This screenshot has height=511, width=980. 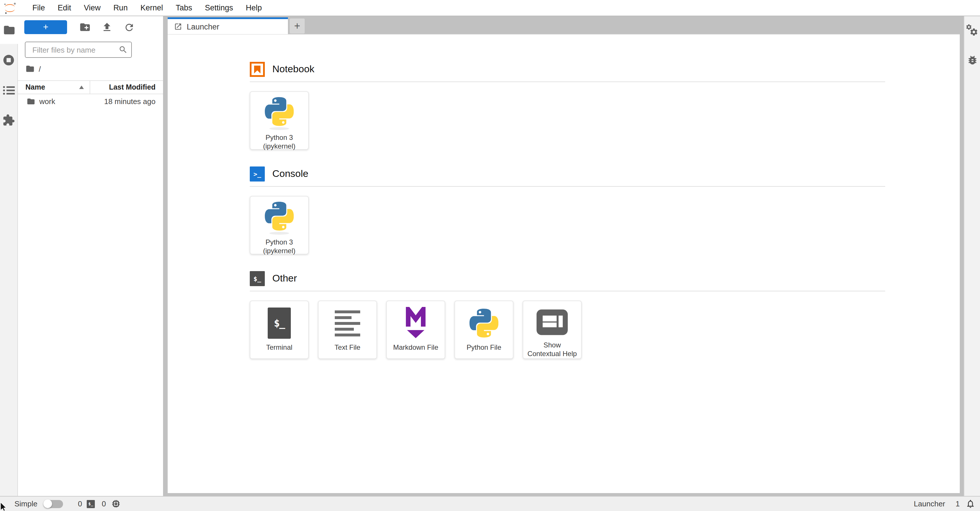 What do you see at coordinates (947, 504) in the screenshot?
I see `status-bar-right: Launcher 1` at bounding box center [947, 504].